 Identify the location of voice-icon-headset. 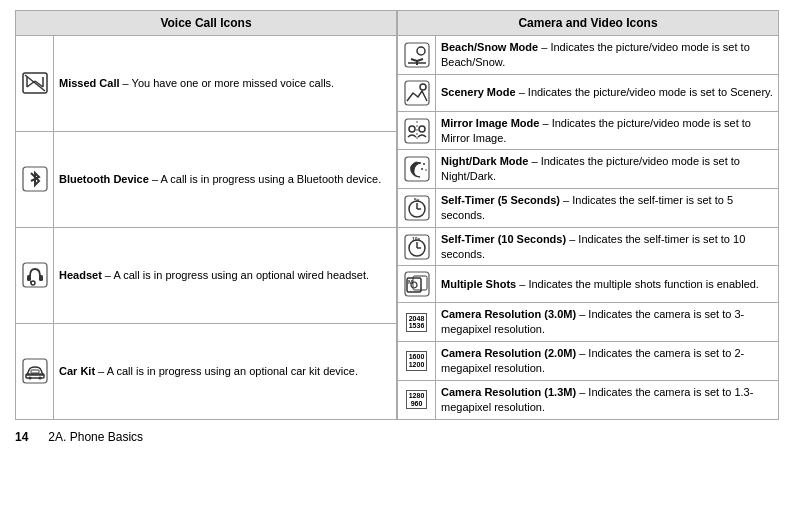
(35, 275).